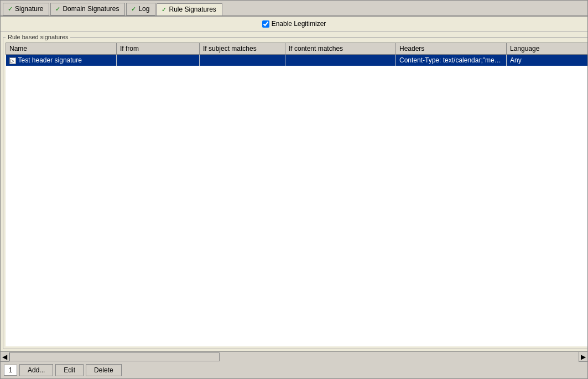 Image resolution: width=588 pixels, height=379 pixels. What do you see at coordinates (294, 24) in the screenshot?
I see `enable-legitimizer-bar: Enable Legitimizer` at bounding box center [294, 24].